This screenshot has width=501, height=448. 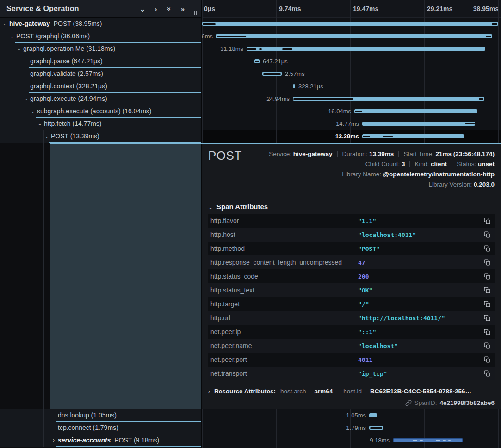 What do you see at coordinates (389, 99) in the screenshot?
I see `span-bar-graphql-execute` at bounding box center [389, 99].